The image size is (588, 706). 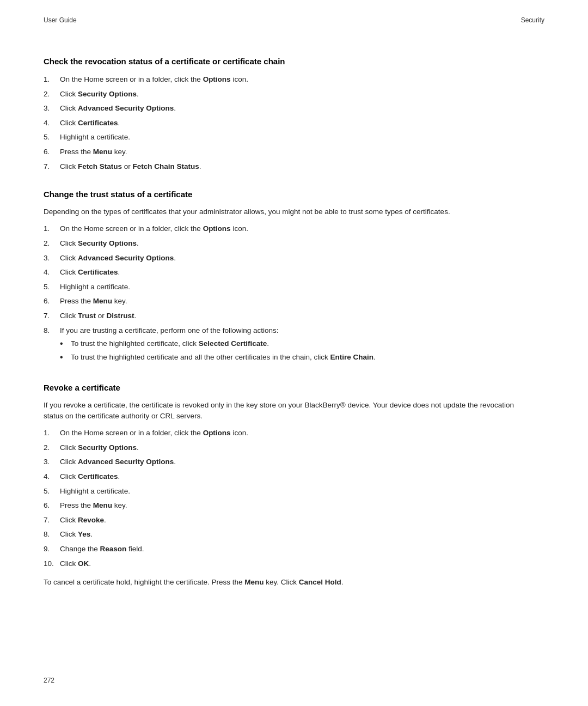 What do you see at coordinates (49, 680) in the screenshot?
I see `page-number: 272` at bounding box center [49, 680].